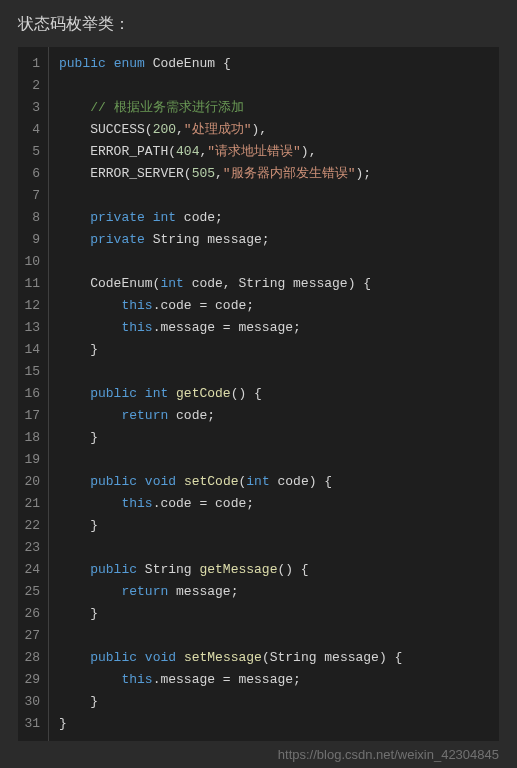  What do you see at coordinates (274, 592) in the screenshot?
I see `code-line: return message;` at bounding box center [274, 592].